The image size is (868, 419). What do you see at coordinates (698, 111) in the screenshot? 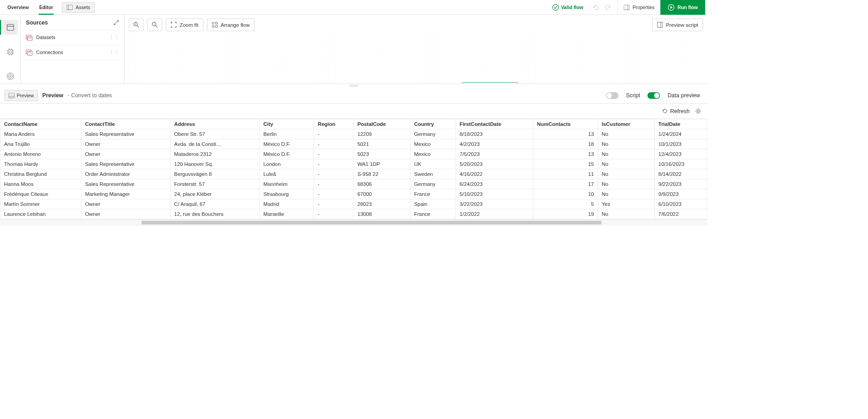
I see `table-settings-button` at bounding box center [698, 111].